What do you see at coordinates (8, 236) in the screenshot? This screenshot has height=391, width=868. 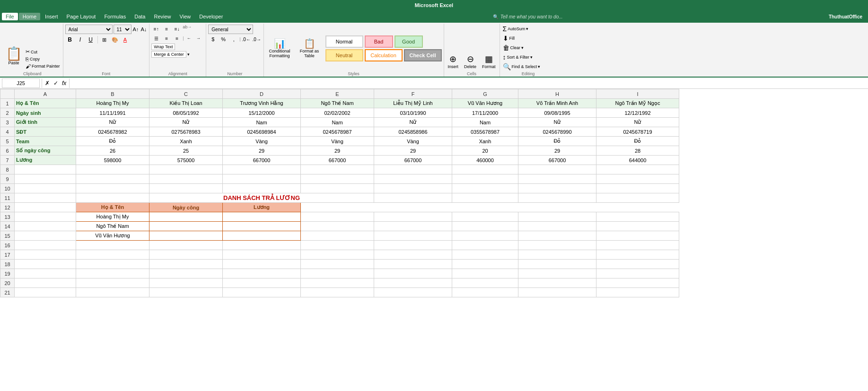 I see `row-header-15: 15` at bounding box center [8, 236].